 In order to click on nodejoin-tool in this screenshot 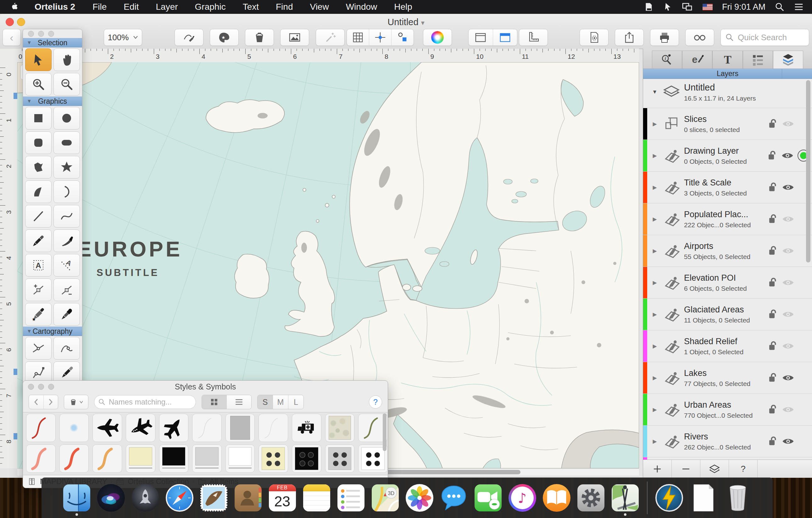, I will do `click(38, 348)`.